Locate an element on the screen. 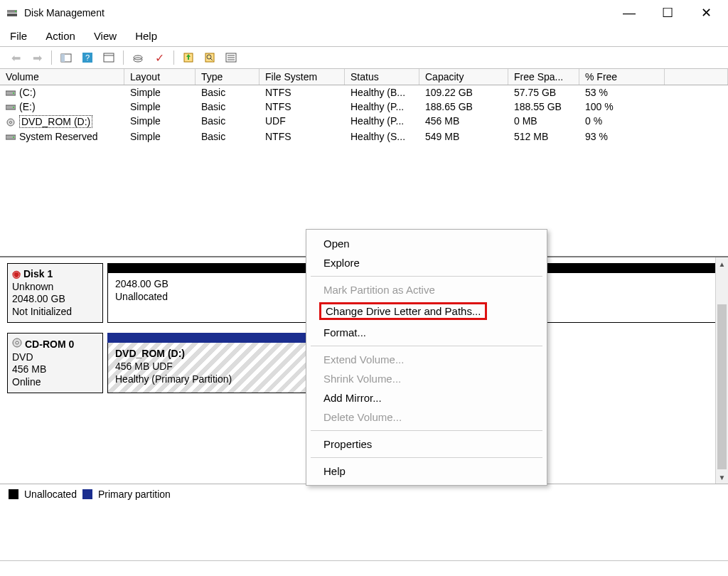 This screenshot has width=728, height=576. legend-bar: Unallocated Primary partition is located at coordinates (364, 494).